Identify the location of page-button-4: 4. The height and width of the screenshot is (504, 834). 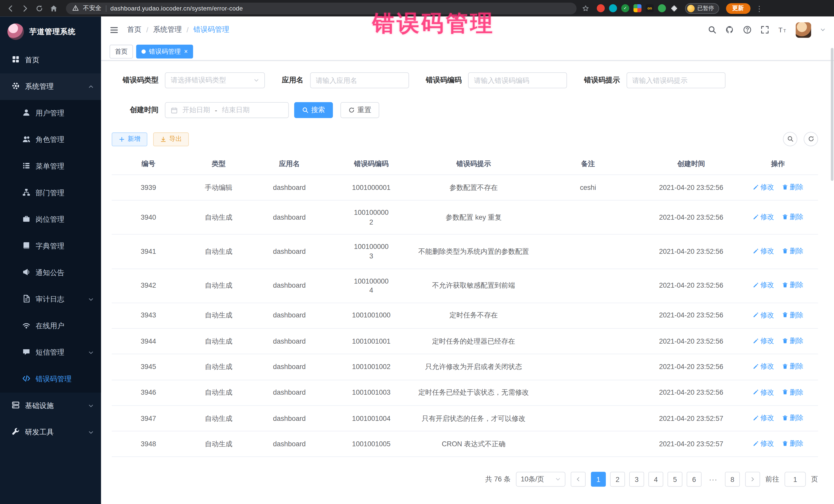
(656, 479).